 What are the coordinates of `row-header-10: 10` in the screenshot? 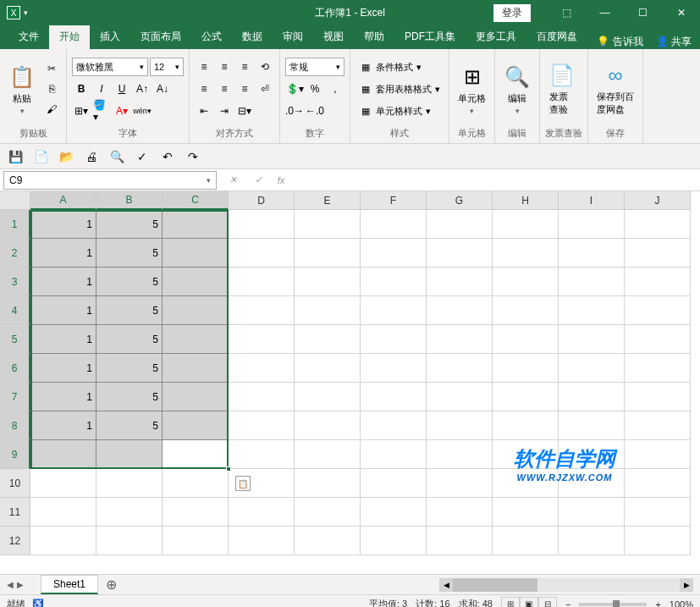 It's located at (15, 483).